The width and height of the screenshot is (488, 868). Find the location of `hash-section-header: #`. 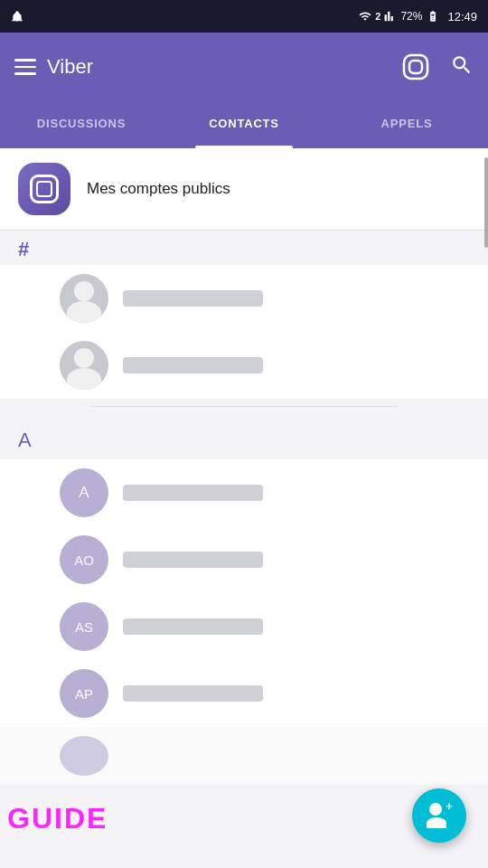

hash-section-header: # is located at coordinates (244, 248).